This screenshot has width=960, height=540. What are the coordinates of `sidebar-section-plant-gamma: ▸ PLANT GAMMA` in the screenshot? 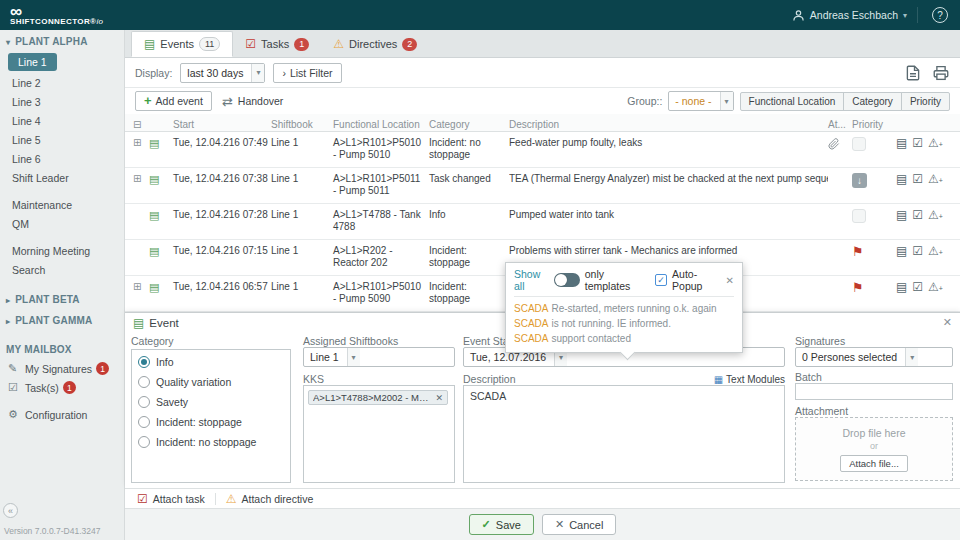 It's located at (62, 320).